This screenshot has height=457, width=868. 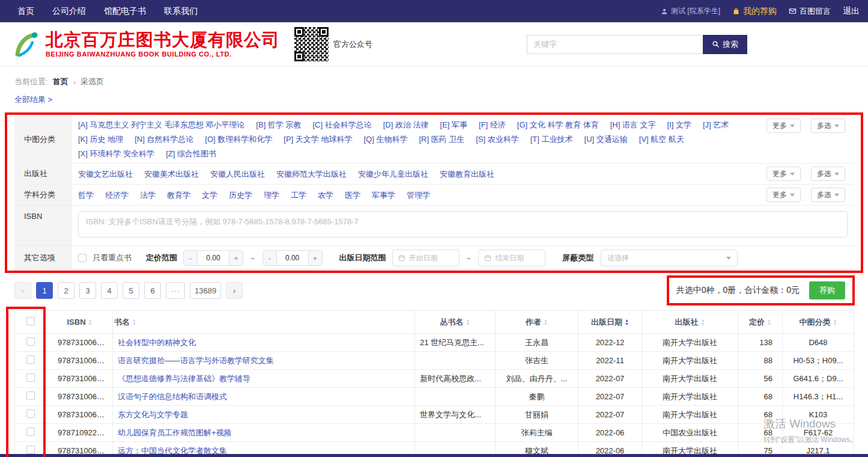 What do you see at coordinates (34, 105) in the screenshot?
I see `all-results-link: 全部结果 >` at bounding box center [34, 105].